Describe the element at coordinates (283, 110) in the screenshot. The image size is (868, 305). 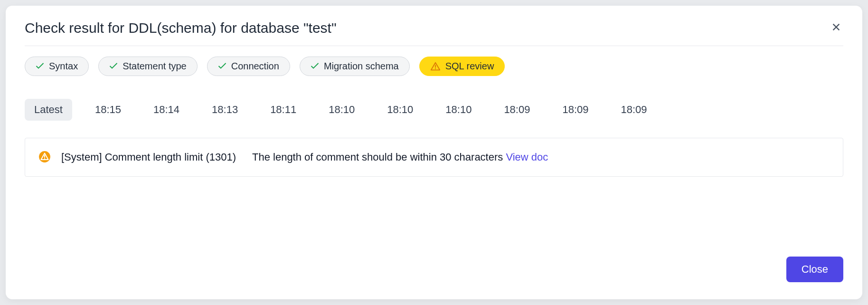
I see `run-tab: 18:11` at that location.